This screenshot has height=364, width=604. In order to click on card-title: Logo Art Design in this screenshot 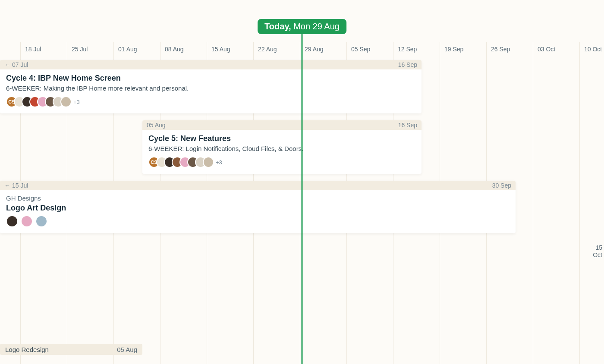, I will do `click(258, 208)`.